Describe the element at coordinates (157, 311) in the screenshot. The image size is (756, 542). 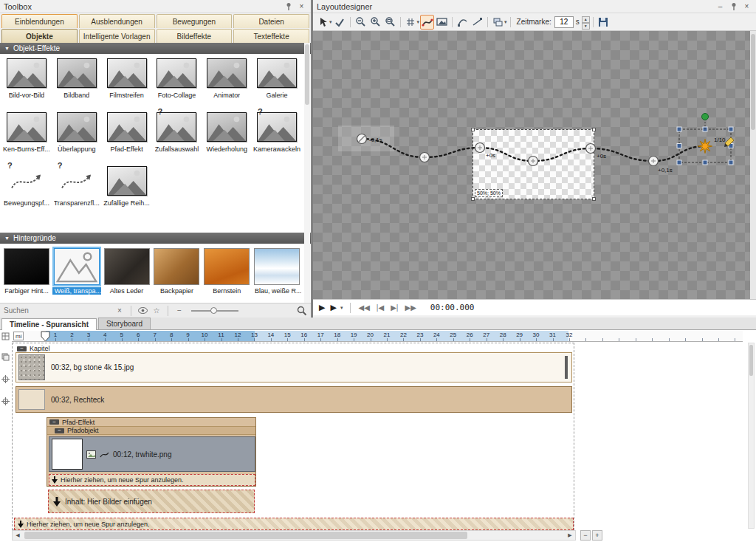
I see `favorite-star-icon: ☆` at that location.